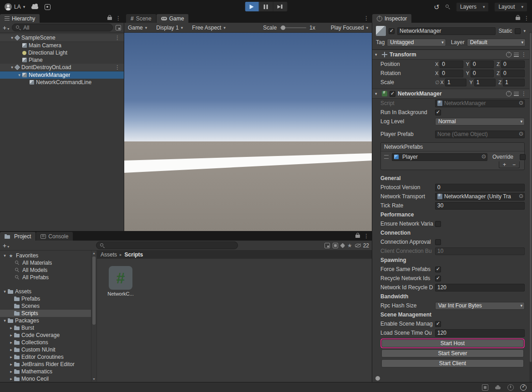  I want to click on tree-item-samplescene: ▾SampleScene⋮, so click(62, 38).